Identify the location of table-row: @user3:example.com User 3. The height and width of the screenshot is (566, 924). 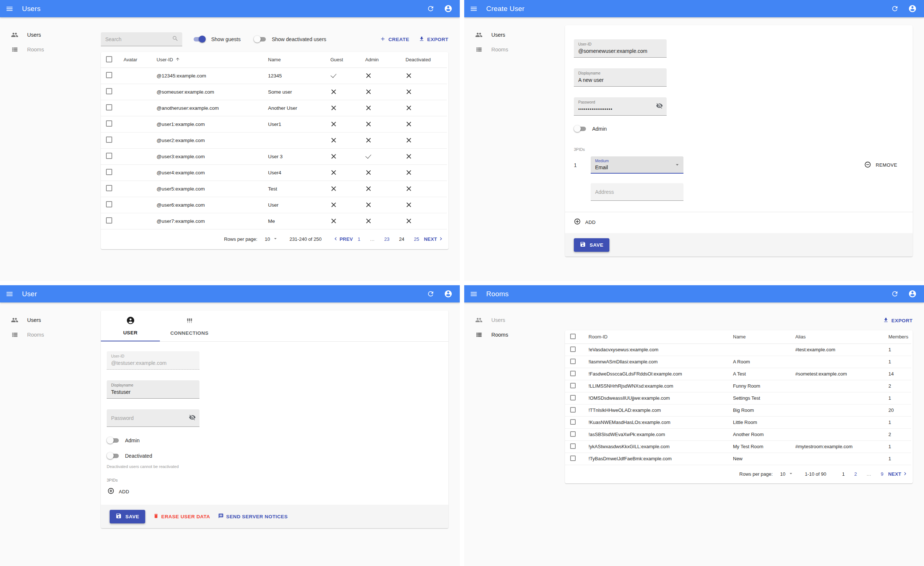
(274, 156).